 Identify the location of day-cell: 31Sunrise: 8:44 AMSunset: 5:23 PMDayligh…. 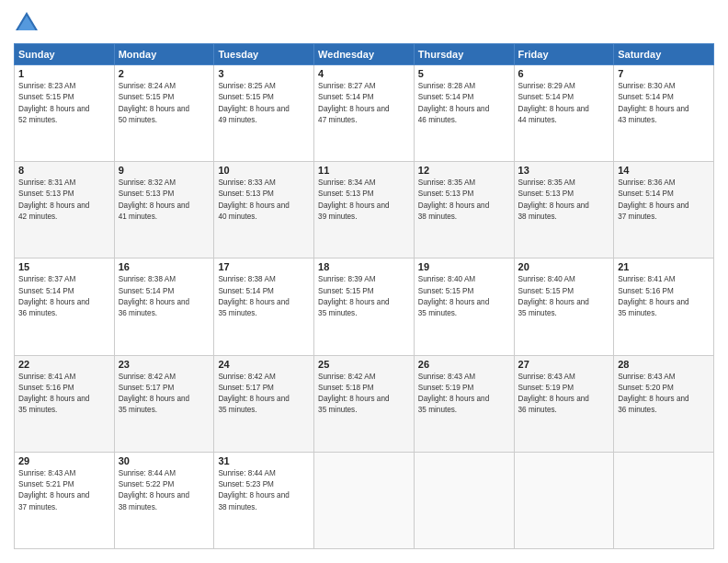
(265, 500).